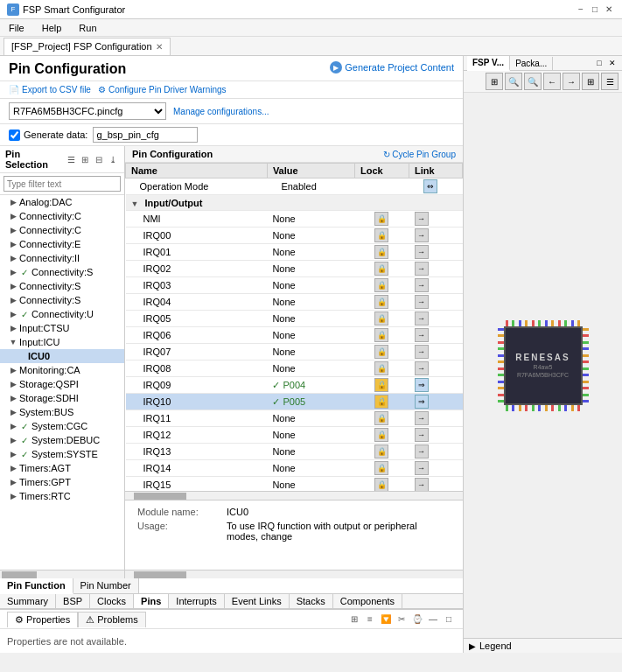 The image size is (622, 672). Describe the element at coordinates (311, 601) in the screenshot. I see `tab-stacks: Stacks` at that location.